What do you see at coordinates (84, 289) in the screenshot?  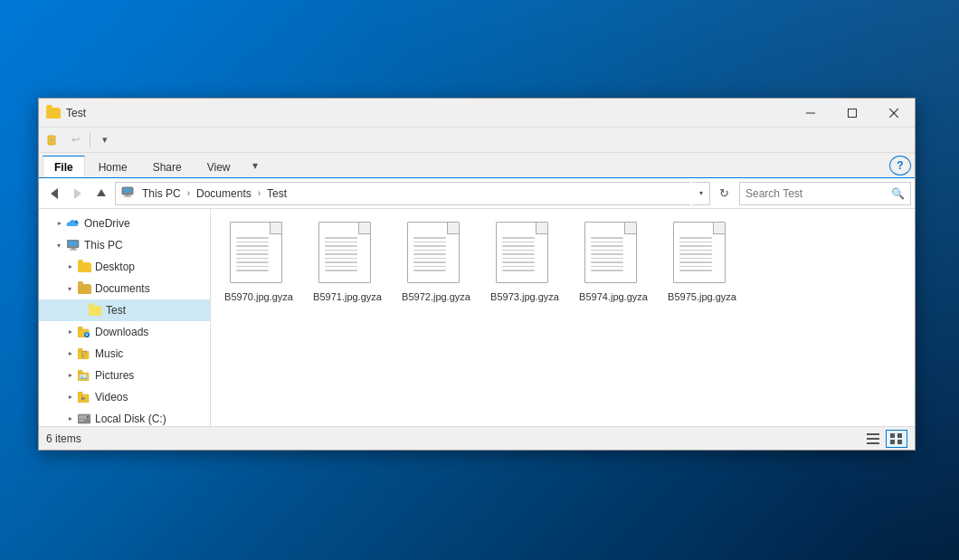 I see `documents-folder-icon` at bounding box center [84, 289].